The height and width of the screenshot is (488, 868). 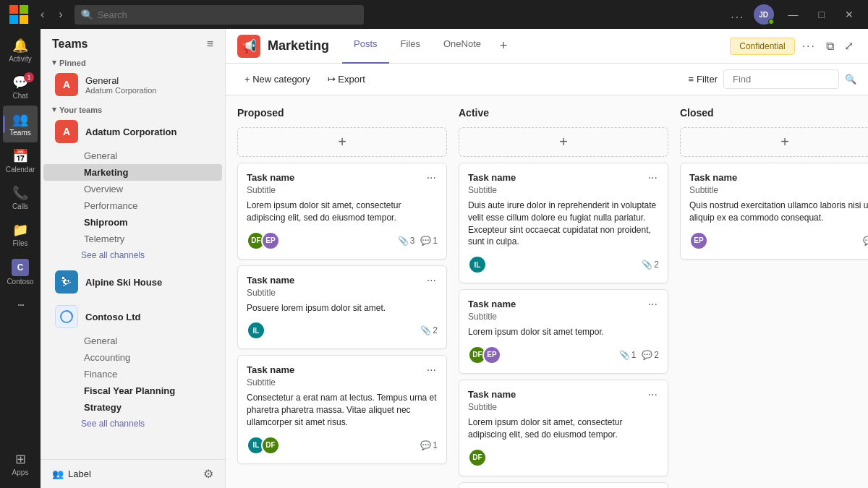 What do you see at coordinates (713, 178) in the screenshot?
I see `card-c1-title: Task name` at bounding box center [713, 178].